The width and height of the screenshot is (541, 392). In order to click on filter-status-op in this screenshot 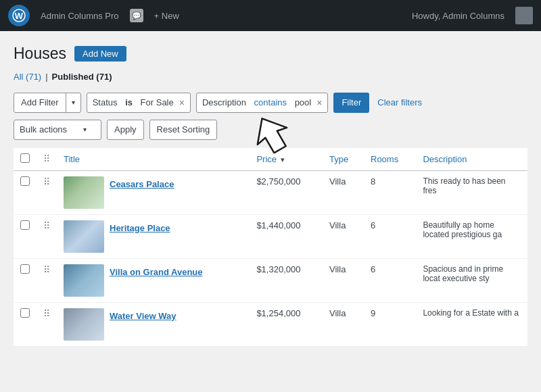, I will do `click(122, 103)`.